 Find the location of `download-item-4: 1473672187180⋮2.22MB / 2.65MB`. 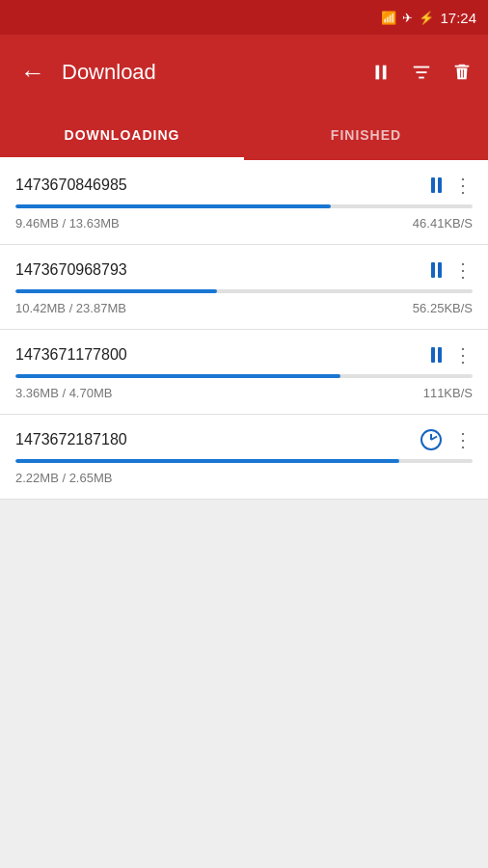

download-item-4: 1473672187180⋮2.22MB / 2.65MB is located at coordinates (244, 457).